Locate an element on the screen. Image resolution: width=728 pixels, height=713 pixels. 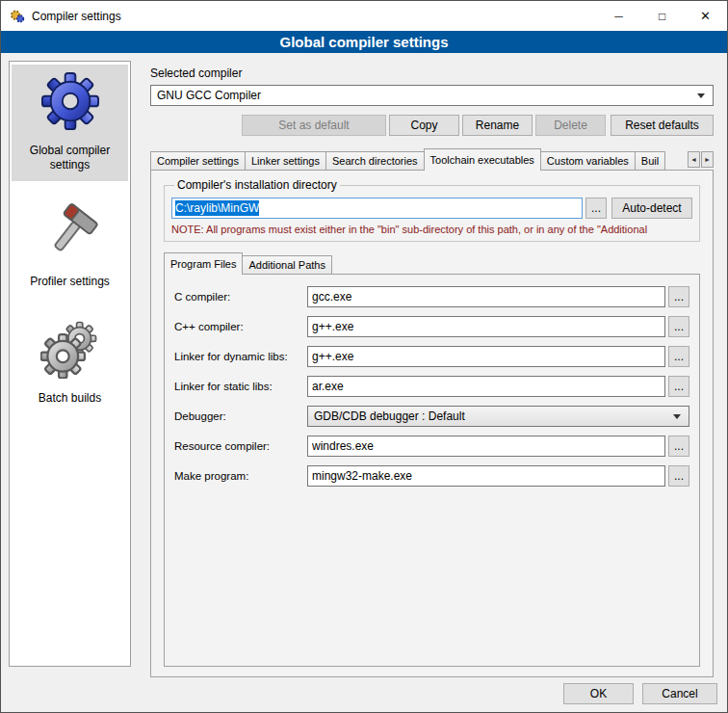
selected-compiler-combobox: GNU GCC Compiler is located at coordinates (431, 95).